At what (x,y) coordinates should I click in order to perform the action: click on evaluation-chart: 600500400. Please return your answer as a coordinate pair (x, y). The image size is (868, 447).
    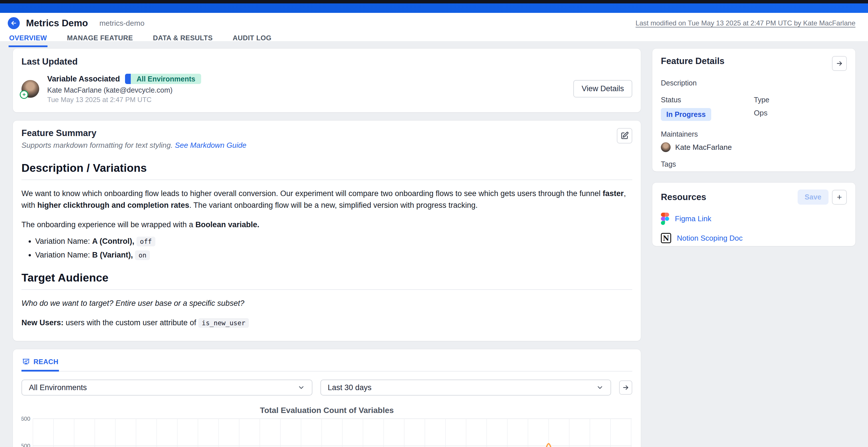
    Looking at the image, I should click on (327, 432).